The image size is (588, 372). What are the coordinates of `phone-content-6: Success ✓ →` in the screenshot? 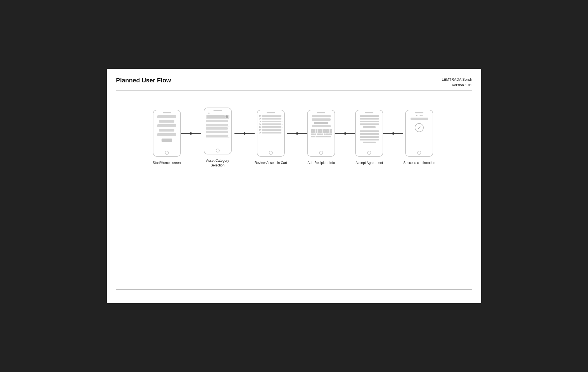 It's located at (419, 133).